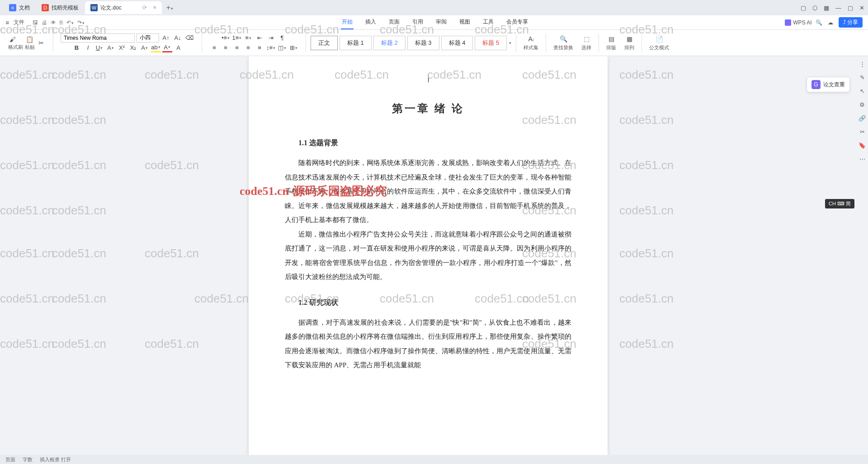 This screenshot has height=464, width=868. What do you see at coordinates (19, 23) in the screenshot?
I see `file-menu: 文件` at bounding box center [19, 23].